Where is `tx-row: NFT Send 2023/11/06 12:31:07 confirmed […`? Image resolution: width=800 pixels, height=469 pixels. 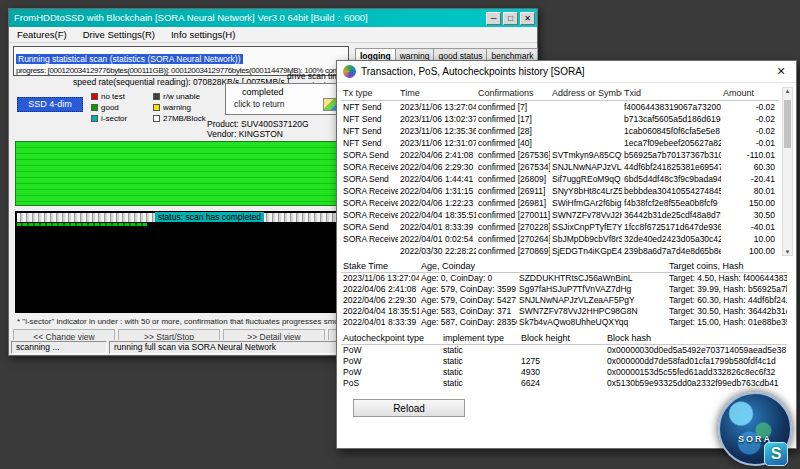
tx-row: NFT Send 2023/11/06 12:31:07 confirmed [… is located at coordinates (560, 143).